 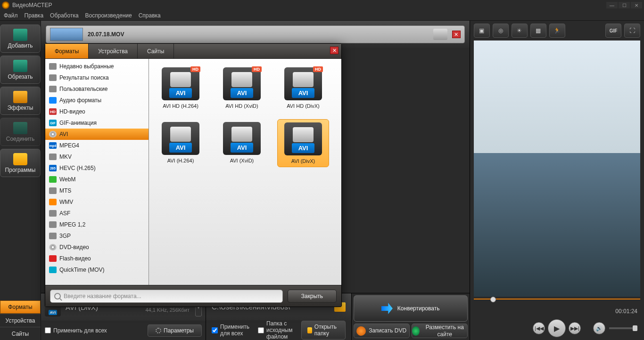 What do you see at coordinates (108, 16) in the screenshot?
I see `menu-playback: Воспроизведение` at bounding box center [108, 16].